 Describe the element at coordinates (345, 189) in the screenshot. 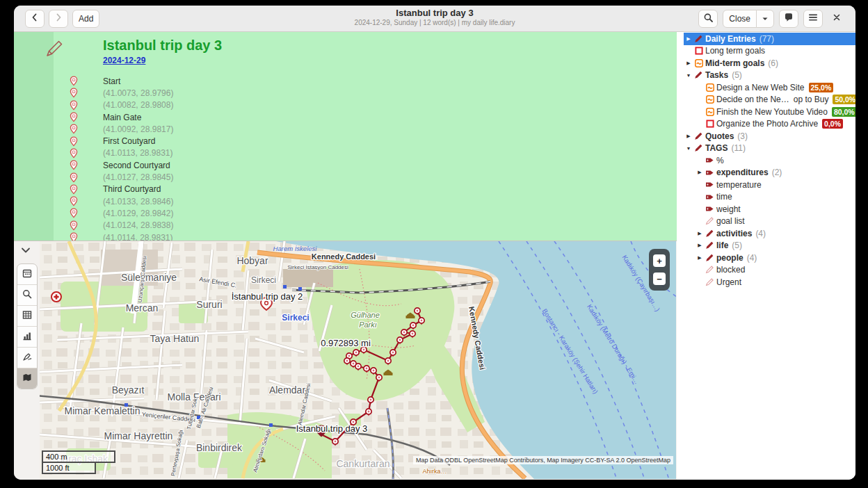

I see `entry-row: Third Courtyard` at that location.